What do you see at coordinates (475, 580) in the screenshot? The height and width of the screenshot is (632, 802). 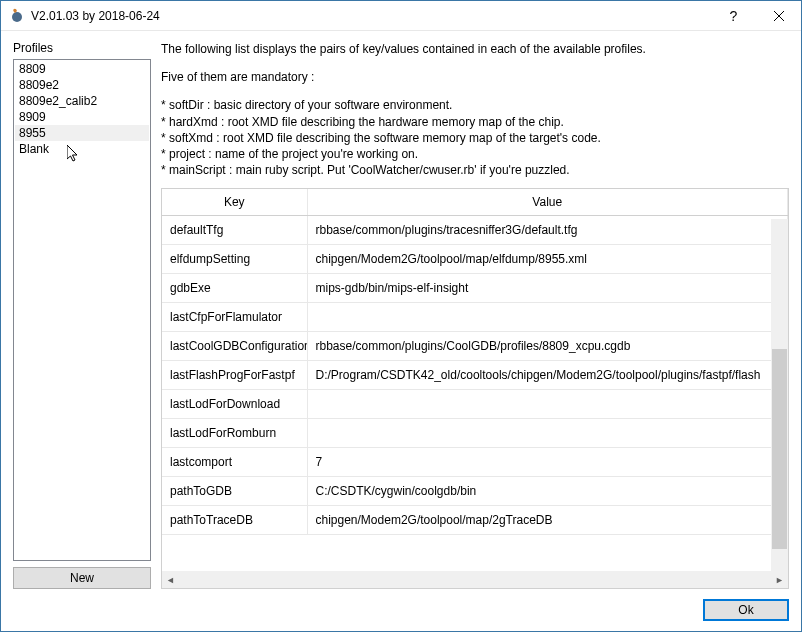 I see `horizontal-scrollbar-thumb` at bounding box center [475, 580].